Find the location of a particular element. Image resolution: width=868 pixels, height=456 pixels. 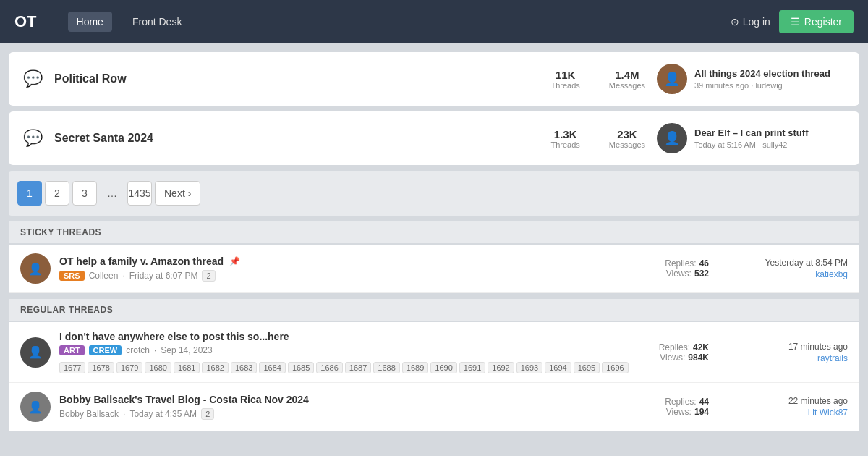

stat-messages-secret: 23K Messages is located at coordinates (627, 139).